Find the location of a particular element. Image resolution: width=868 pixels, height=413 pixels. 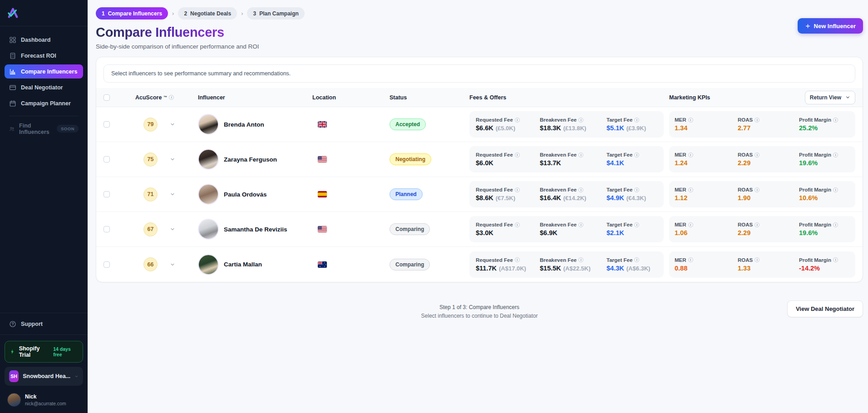

sidebar-item-forecast-roi: Forecast ROI is located at coordinates (44, 55).